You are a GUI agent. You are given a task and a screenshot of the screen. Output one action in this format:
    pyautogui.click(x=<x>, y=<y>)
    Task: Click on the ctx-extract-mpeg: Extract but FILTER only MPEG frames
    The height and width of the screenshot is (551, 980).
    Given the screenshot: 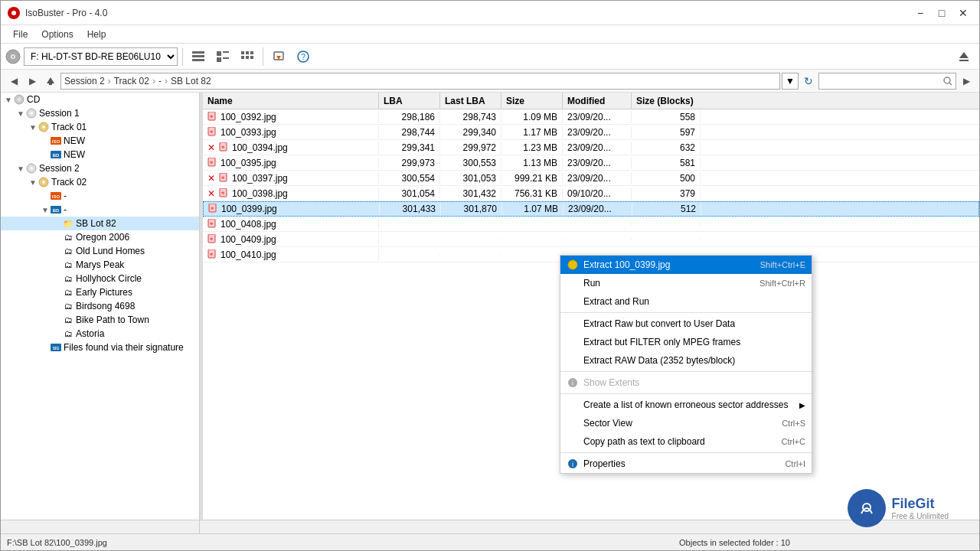 What is the action you would take?
    pyautogui.click(x=686, y=342)
    